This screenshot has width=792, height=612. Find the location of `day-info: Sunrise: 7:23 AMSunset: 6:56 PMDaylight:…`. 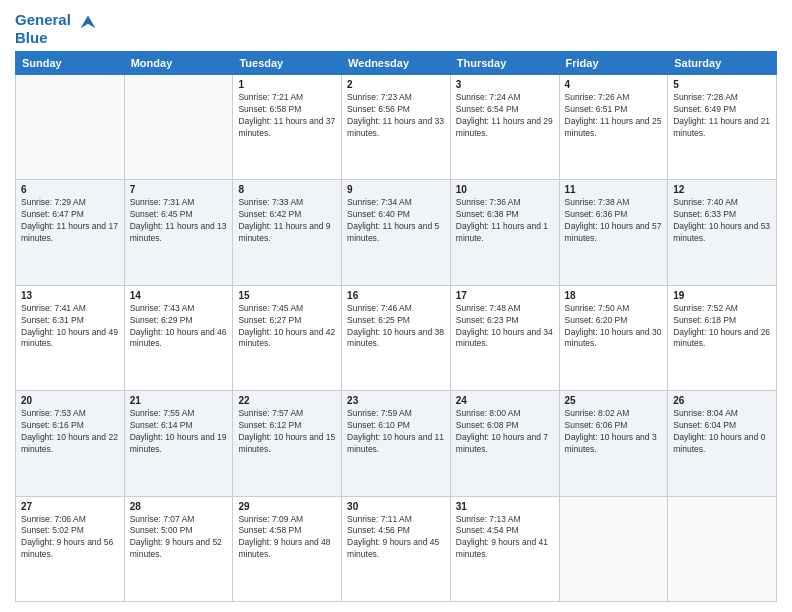

day-info: Sunrise: 7:23 AMSunset: 6:56 PMDaylight:… is located at coordinates (396, 116).